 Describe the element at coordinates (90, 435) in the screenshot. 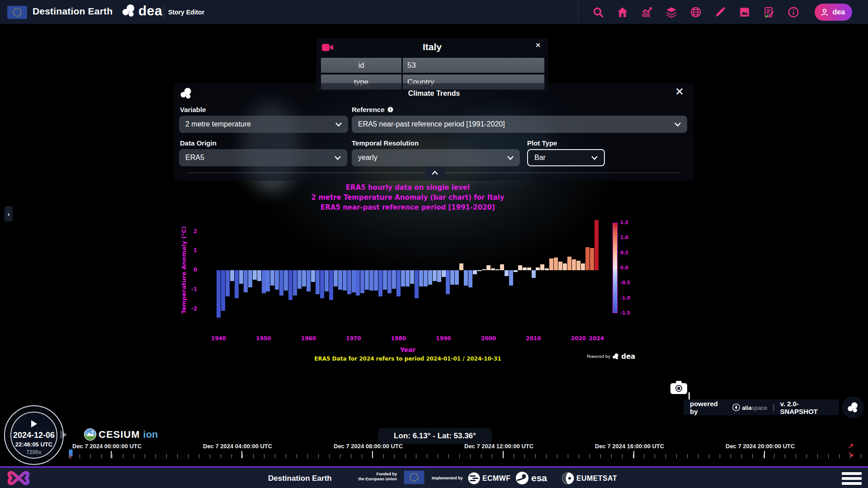

I see `cesium-globe-icon` at that location.